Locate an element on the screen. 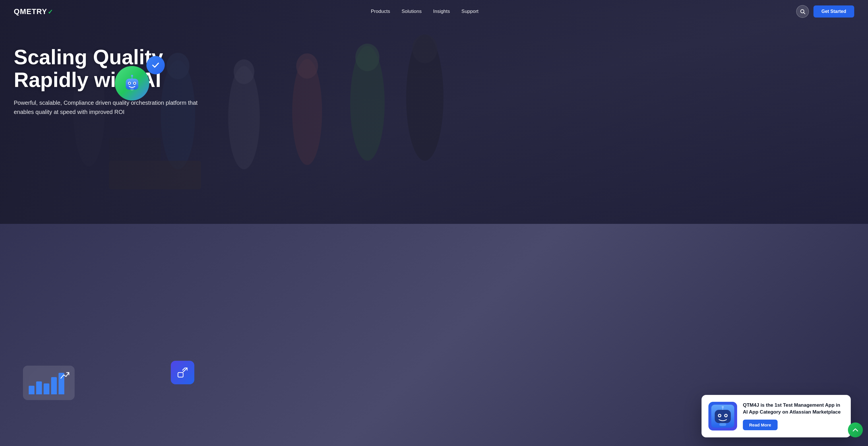 This screenshot has width=868, height=446. logo: QMETRY✓ is located at coordinates (34, 11).